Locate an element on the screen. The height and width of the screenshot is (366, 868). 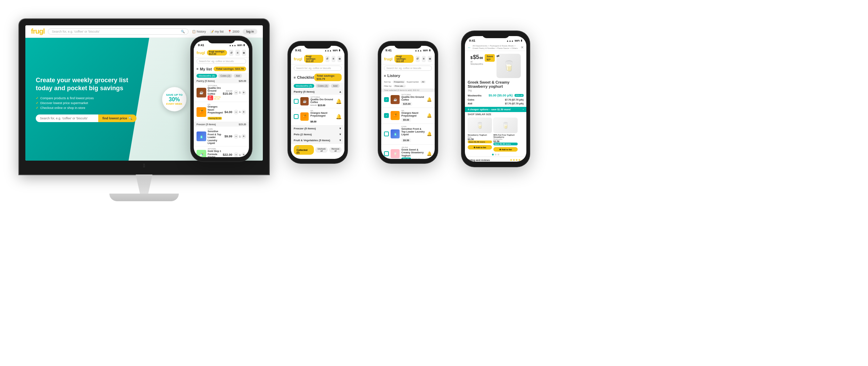
site-logo: frugl is located at coordinates (37, 31).